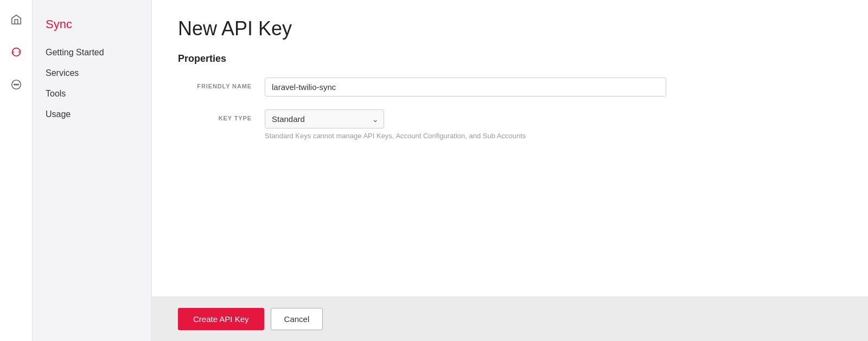 The height and width of the screenshot is (341, 868). Describe the element at coordinates (324, 119) in the screenshot. I see `key-type-select-wrapper: Standard Restricted Main ⌄` at that location.